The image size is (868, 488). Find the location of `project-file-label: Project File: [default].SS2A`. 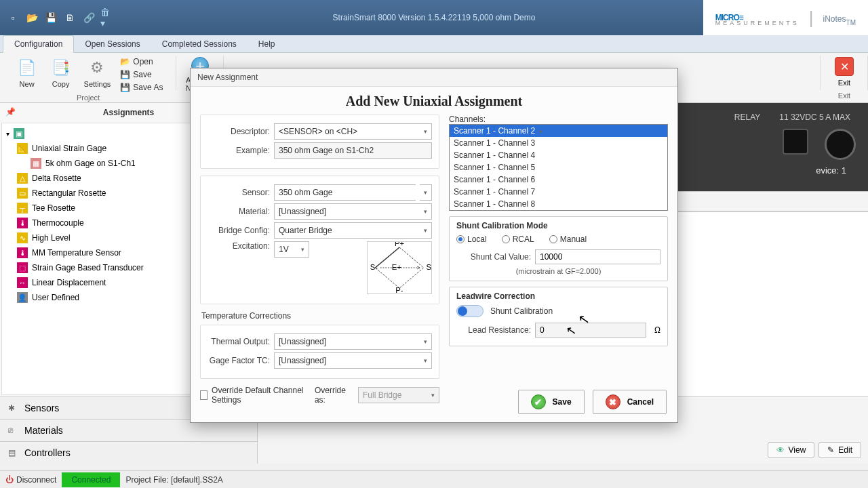

project-file-label: Project File: [default].SS2A is located at coordinates (174, 480).